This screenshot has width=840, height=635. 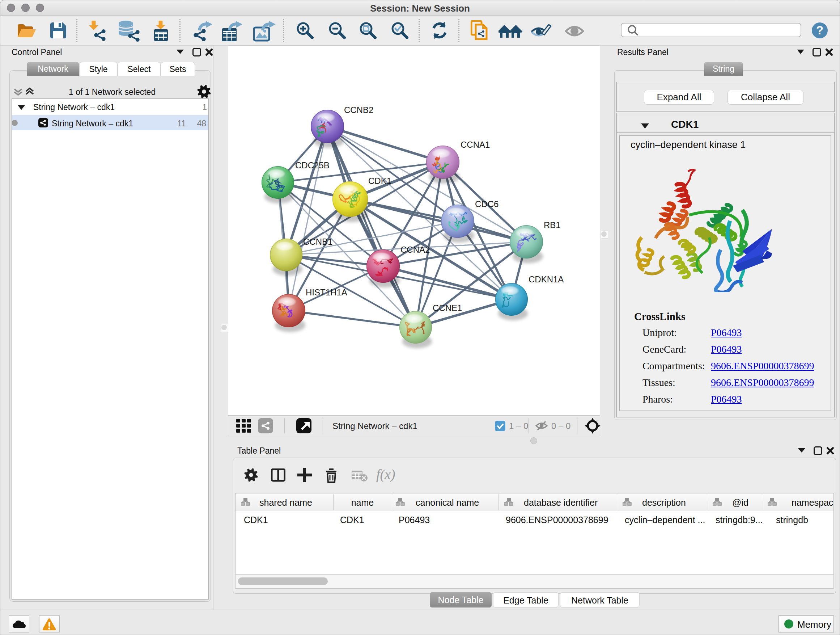 What do you see at coordinates (487, 204) in the screenshot?
I see `svg-text: CDC6` at bounding box center [487, 204].